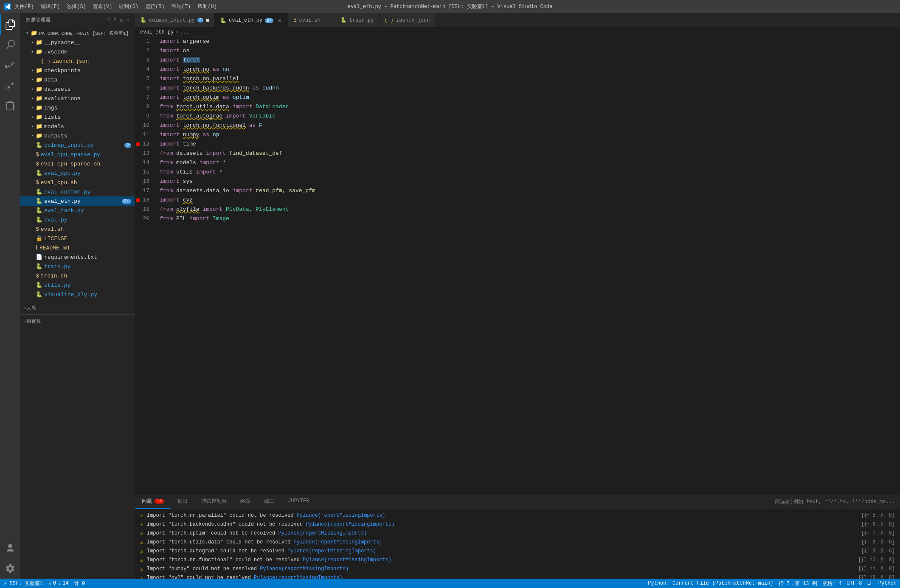 Image resolution: width=900 pixels, height=588 pixels. I want to click on sidebar-item-utils-py: 🐍 utils.py, so click(77, 285).